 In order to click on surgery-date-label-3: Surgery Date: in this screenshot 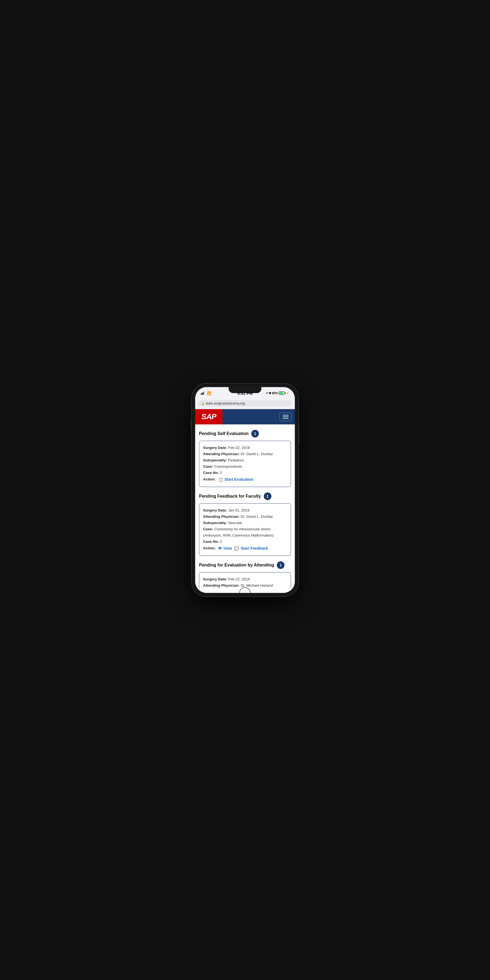, I will do `click(215, 579)`.